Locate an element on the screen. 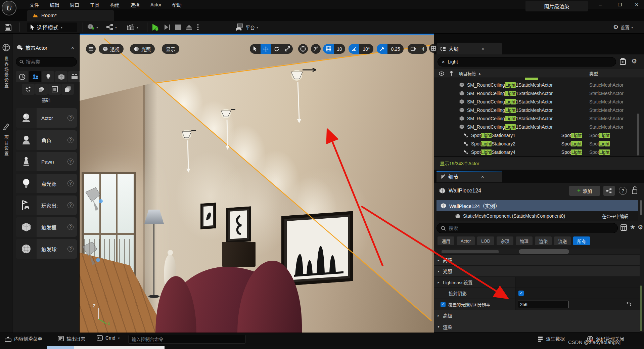 This screenshot has height=349, width=644. place-search-input is located at coordinates (50, 62).